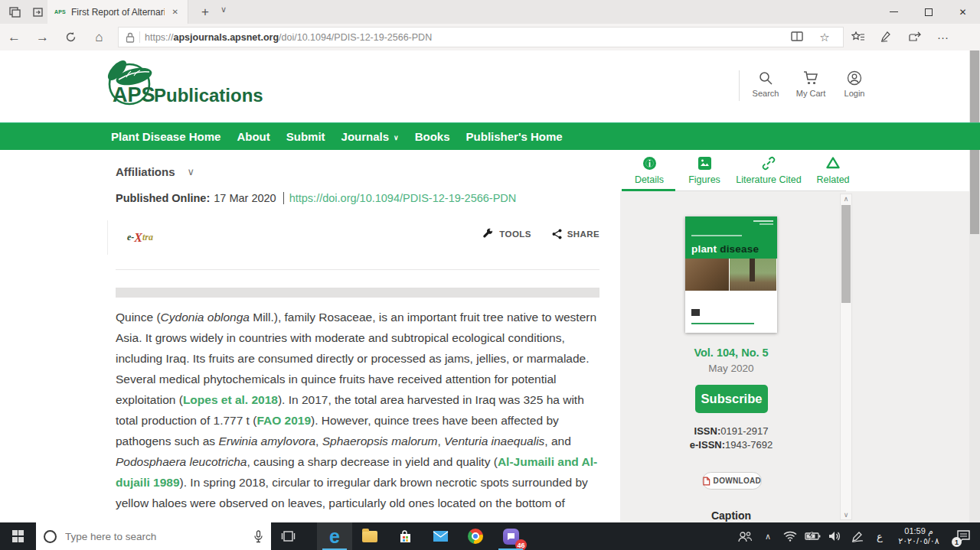 The width and height of the screenshot is (980, 550). What do you see at coordinates (732, 399) in the screenshot?
I see `subscribe-button: Subscribe` at bounding box center [732, 399].